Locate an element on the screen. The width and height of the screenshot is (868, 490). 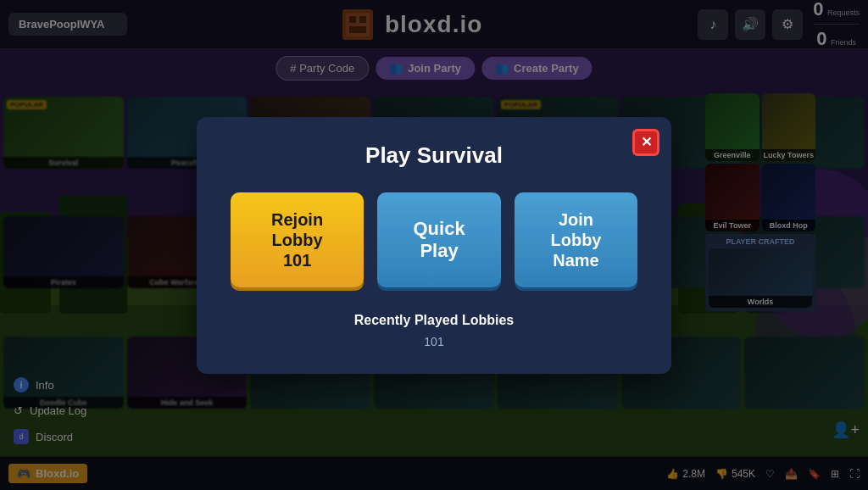
join-line1: Join Lobby is located at coordinates (576, 230).